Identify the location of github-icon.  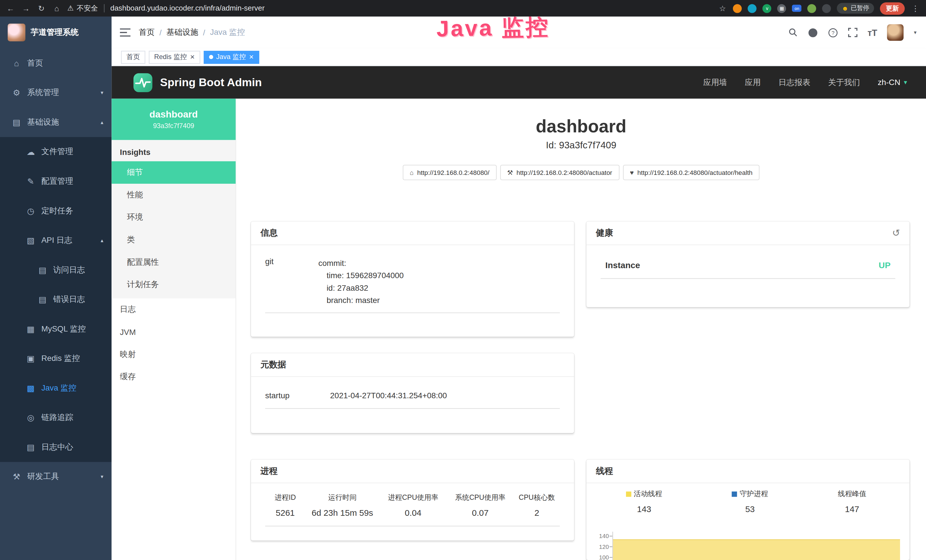
(813, 32).